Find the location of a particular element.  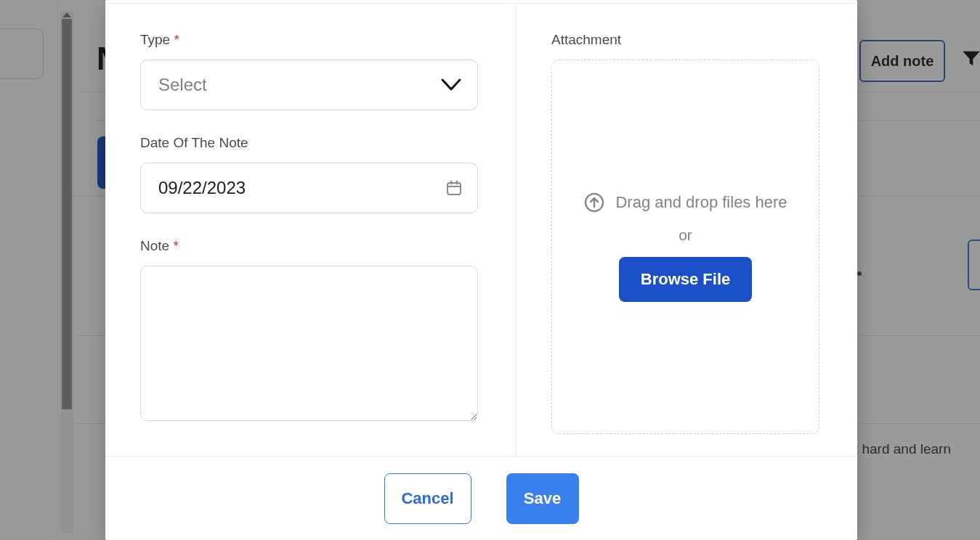

note-textarea is located at coordinates (309, 343).